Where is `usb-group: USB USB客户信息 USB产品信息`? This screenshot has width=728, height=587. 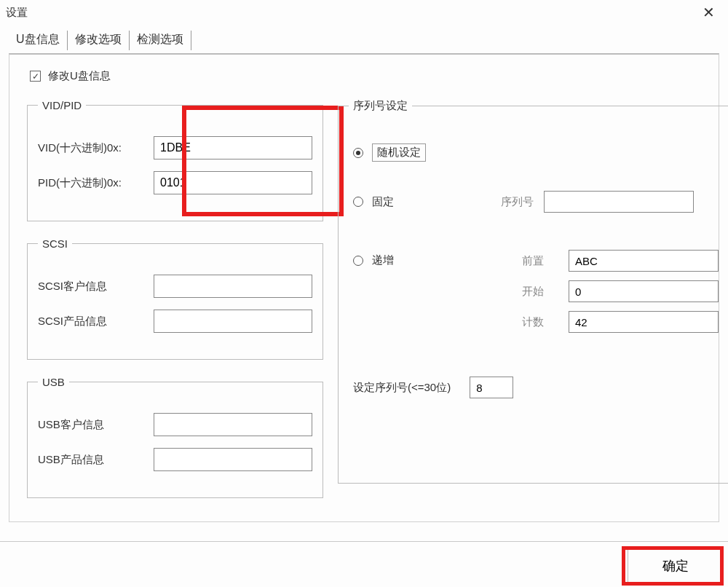
usb-group: USB USB客户信息 USB产品信息 is located at coordinates (175, 437).